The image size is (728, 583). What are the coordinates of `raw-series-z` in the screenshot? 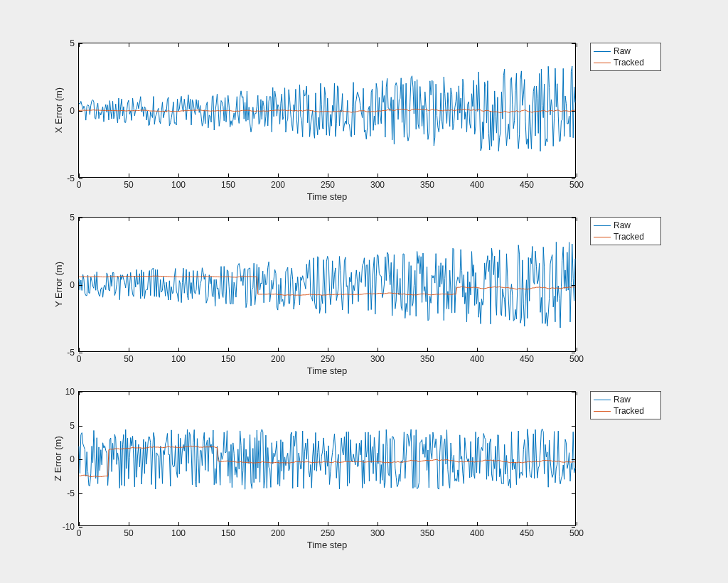 It's located at (327, 459).